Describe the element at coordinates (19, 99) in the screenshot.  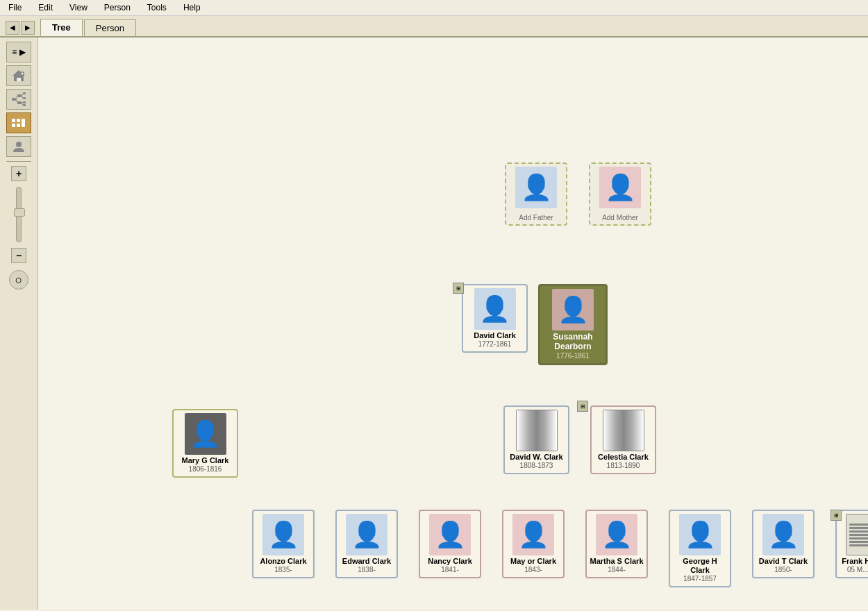
I see `sidebar-pedigree-btn` at that location.